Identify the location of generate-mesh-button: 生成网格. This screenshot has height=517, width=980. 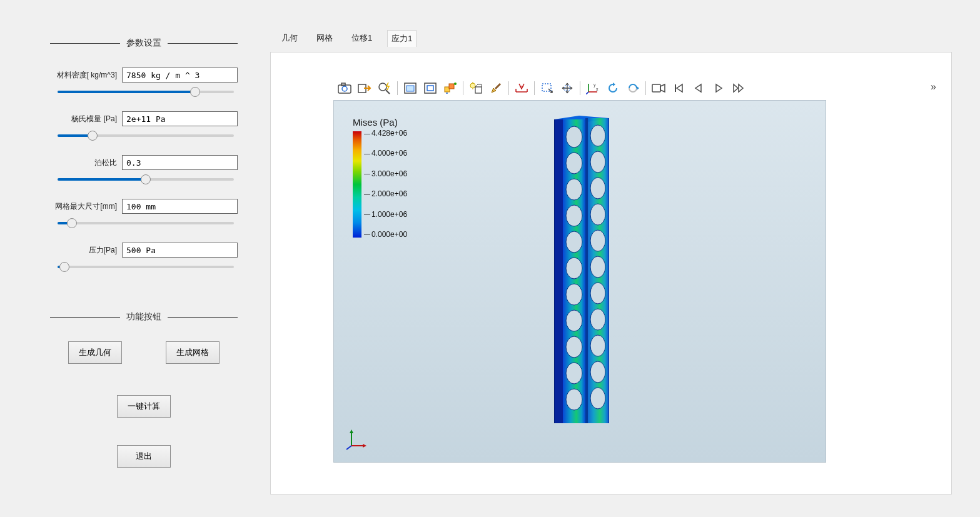
(193, 353).